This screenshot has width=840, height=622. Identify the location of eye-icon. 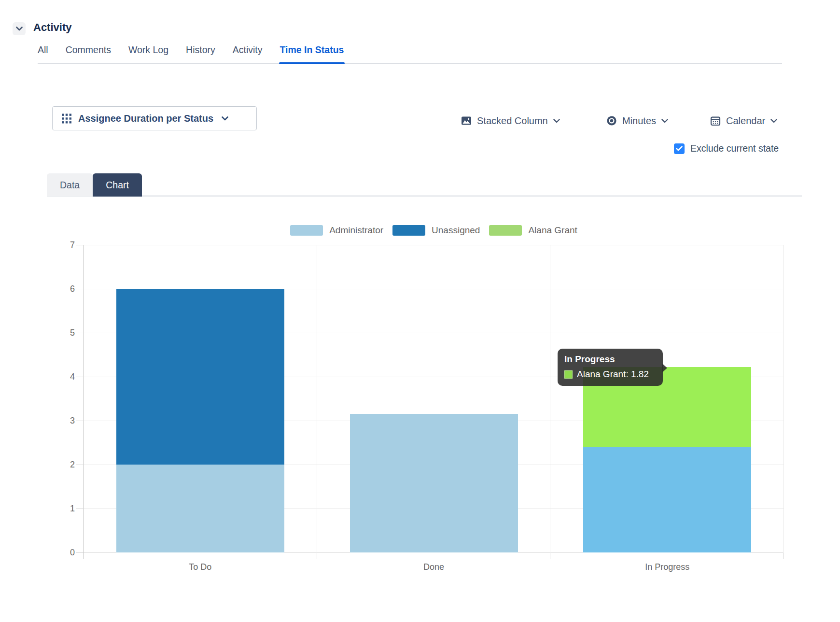
(612, 121).